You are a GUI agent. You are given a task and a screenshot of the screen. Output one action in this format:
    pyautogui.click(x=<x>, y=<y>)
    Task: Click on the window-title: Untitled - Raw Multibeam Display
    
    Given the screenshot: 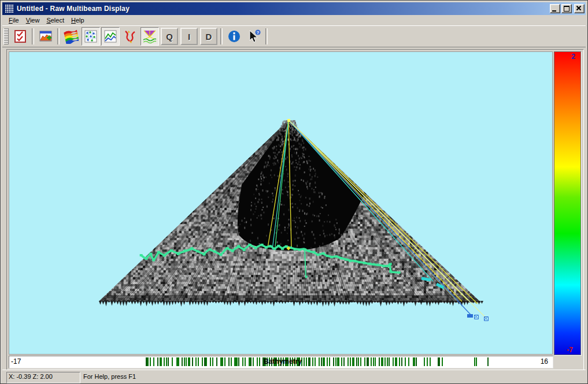 What is the action you would take?
    pyautogui.click(x=283, y=9)
    